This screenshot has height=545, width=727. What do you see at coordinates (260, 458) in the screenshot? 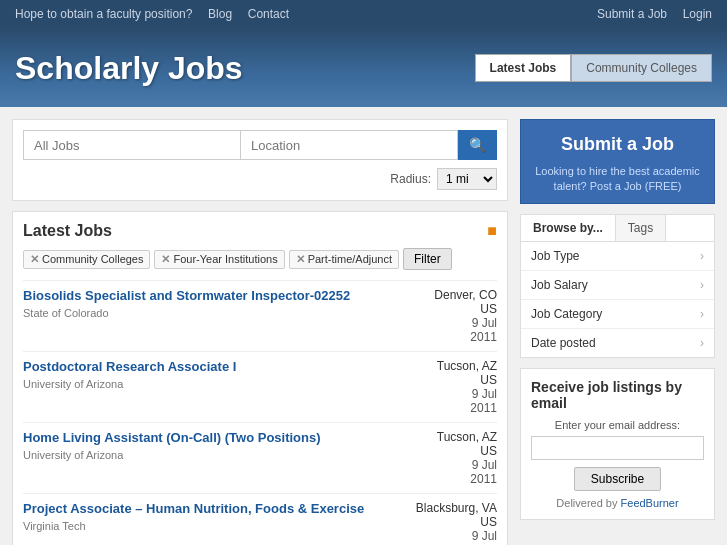
I see `table-row: Home Living Assistant (On-Call) (Two Pos…` at bounding box center [260, 458].